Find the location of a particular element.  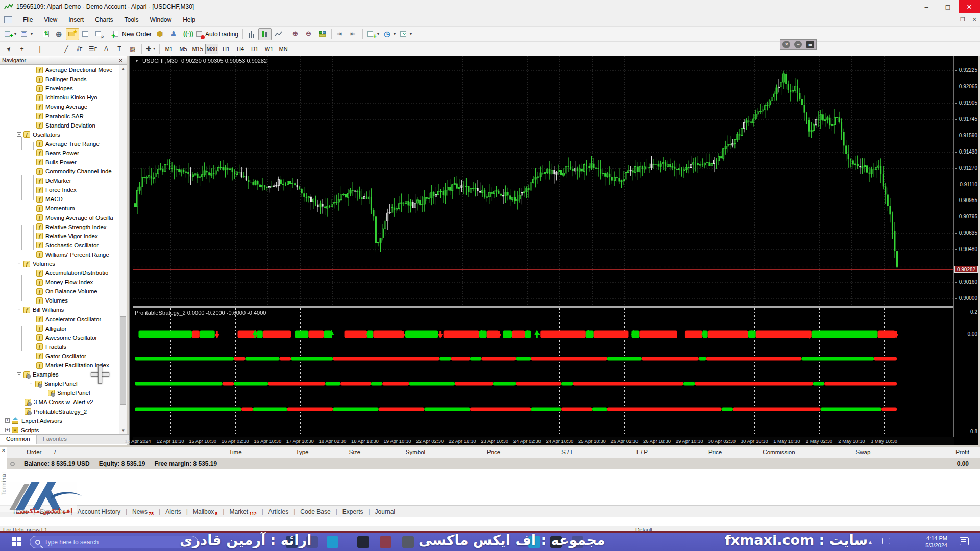

panel-minimize-icon: – is located at coordinates (798, 45).